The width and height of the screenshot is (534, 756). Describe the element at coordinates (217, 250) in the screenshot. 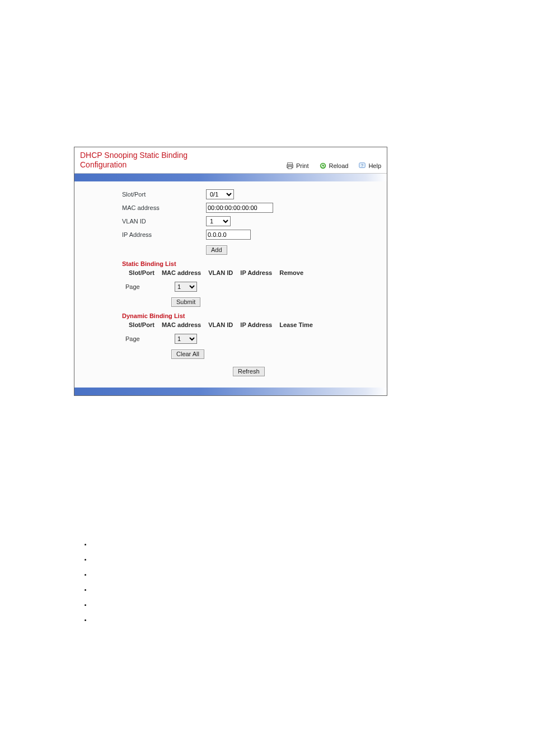

I see `add-button: Add` at that location.